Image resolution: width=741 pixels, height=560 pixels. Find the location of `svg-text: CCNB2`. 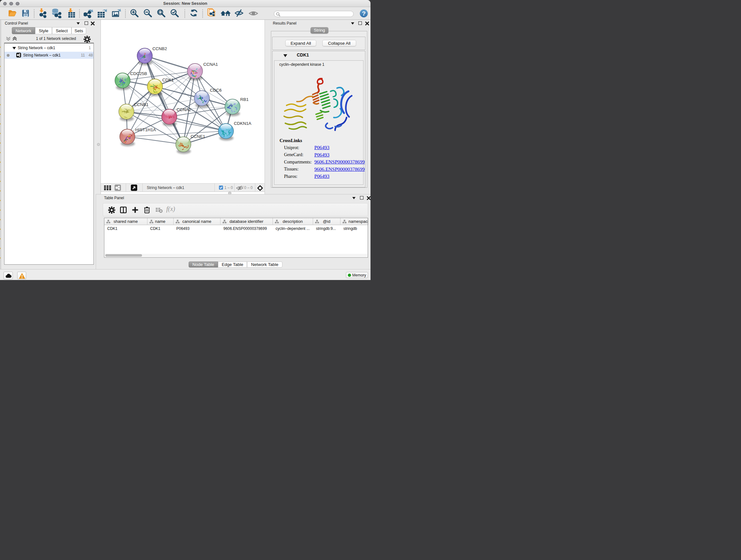

svg-text: CCNB2 is located at coordinates (160, 49).